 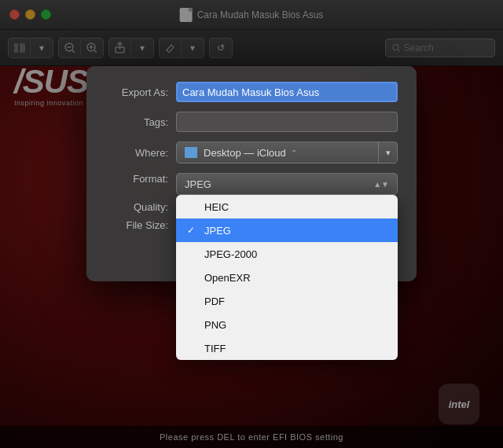 What do you see at coordinates (287, 207) in the screenshot?
I see `format-option-heic: HEIC` at bounding box center [287, 207].